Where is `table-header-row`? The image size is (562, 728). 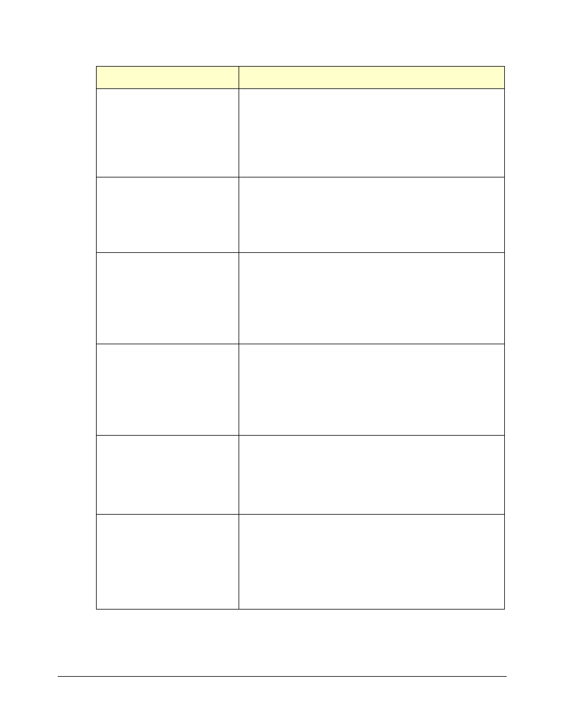 table-header-row is located at coordinates (300, 78).